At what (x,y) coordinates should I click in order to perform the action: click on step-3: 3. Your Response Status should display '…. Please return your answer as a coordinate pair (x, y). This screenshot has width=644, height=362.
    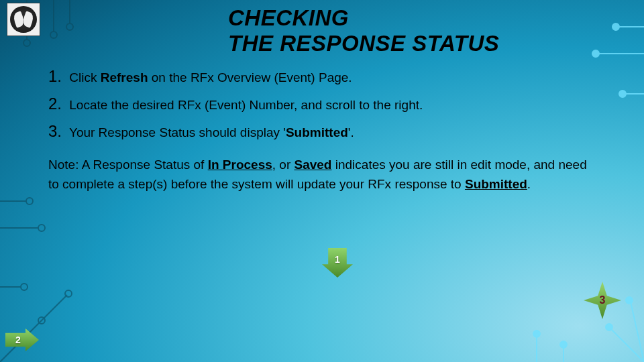
    Looking at the image, I should click on (323, 131).